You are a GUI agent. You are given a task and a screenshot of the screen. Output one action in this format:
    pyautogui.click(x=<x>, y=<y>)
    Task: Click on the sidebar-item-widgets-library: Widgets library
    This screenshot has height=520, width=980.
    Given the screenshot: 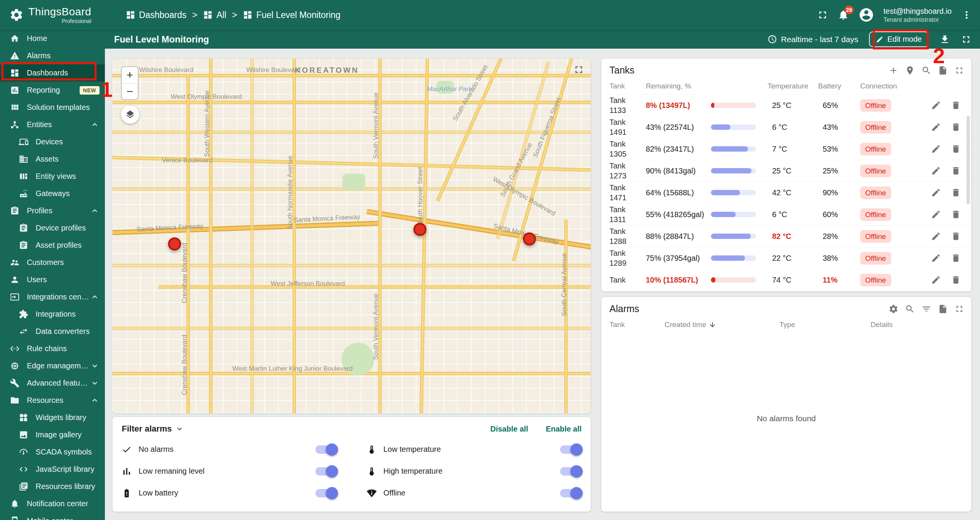 What is the action you would take?
    pyautogui.click(x=52, y=417)
    